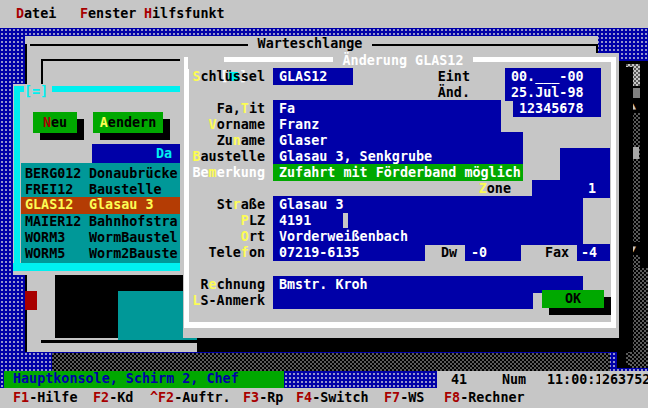  I want to click on schluessel-label: Schlüssel, so click(225, 77).